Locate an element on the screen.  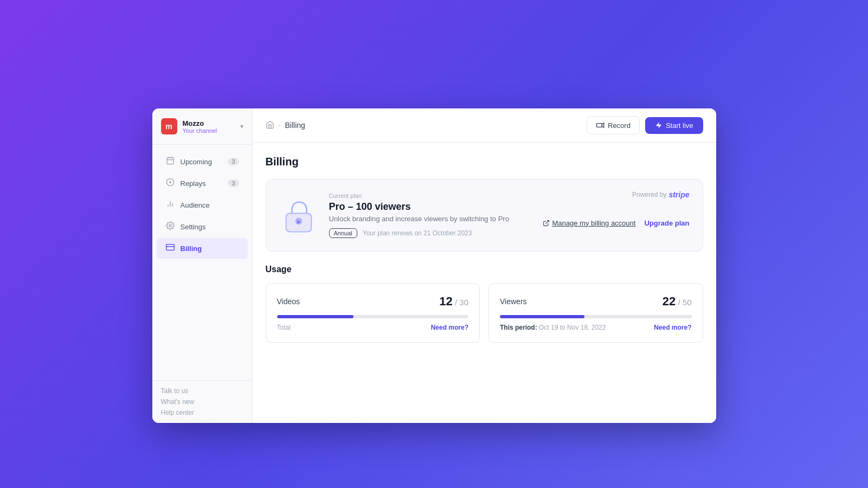
viewers-label: Viewers is located at coordinates (513, 301).